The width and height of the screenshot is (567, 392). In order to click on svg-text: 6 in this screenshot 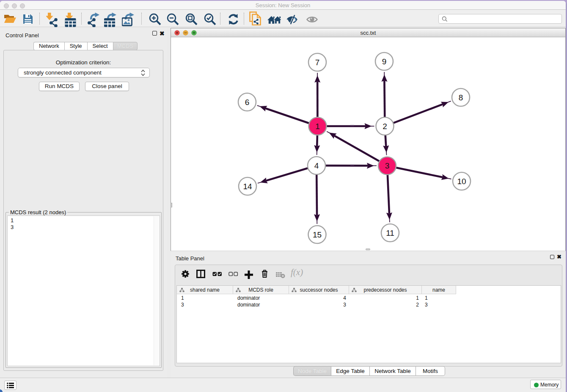, I will do `click(247, 102)`.